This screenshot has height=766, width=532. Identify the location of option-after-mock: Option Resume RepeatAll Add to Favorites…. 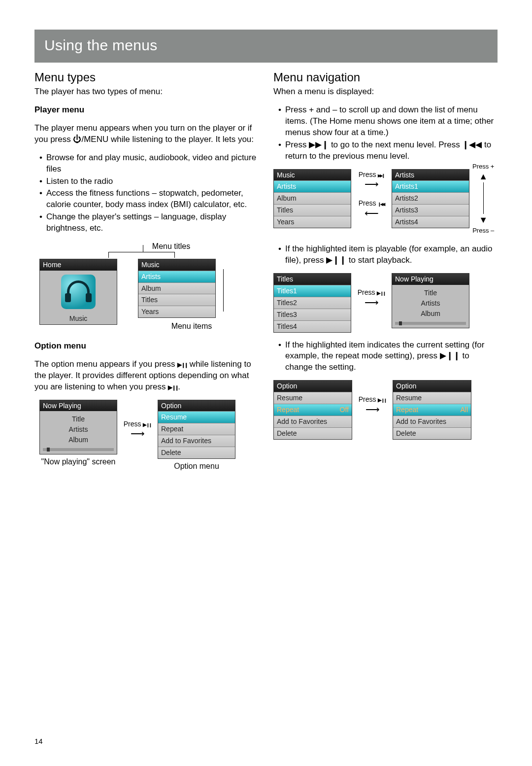
(432, 410).